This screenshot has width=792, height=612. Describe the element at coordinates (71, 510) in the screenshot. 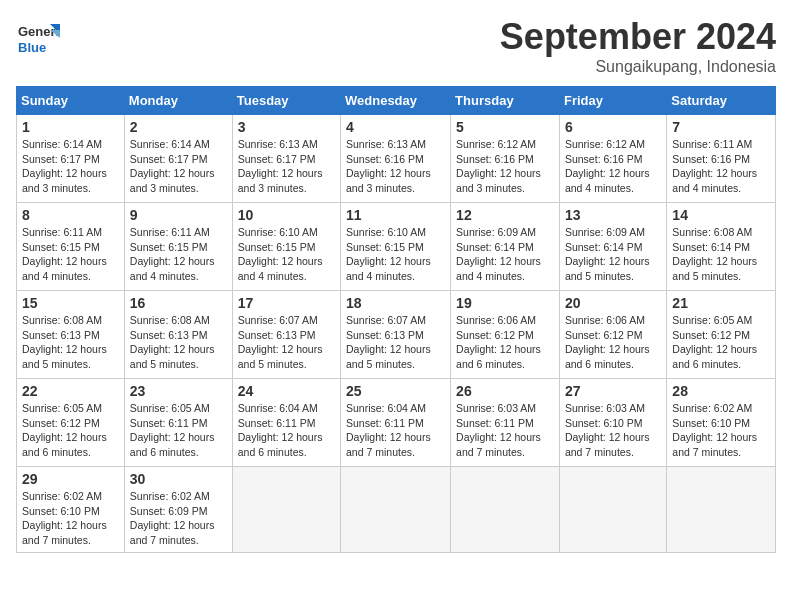

I see `calendar-cell: 29Sunrise: 6:02 AMSunset: 6:10 PMDayligh…` at that location.